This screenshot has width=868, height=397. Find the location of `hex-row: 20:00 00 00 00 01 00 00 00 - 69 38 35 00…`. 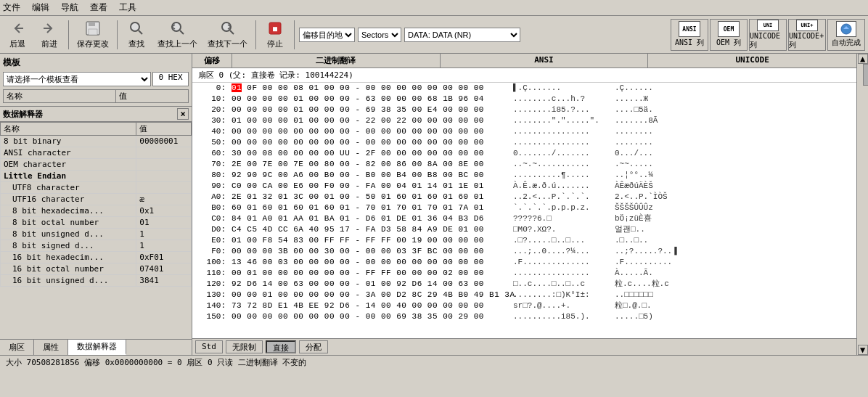

hex-row: 20:00 00 00 00 01 00 00 00 - 69 38 35 00… is located at coordinates (524, 110).